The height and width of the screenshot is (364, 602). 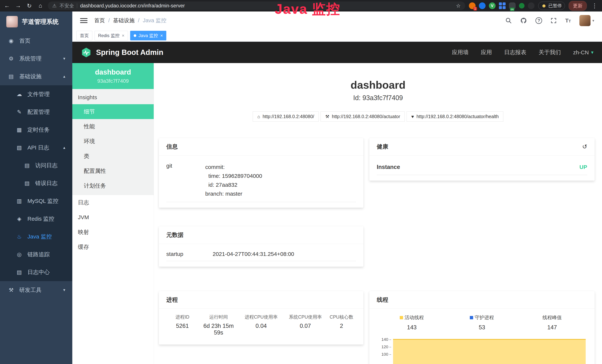 I want to click on java-icon: ♨, so click(x=19, y=236).